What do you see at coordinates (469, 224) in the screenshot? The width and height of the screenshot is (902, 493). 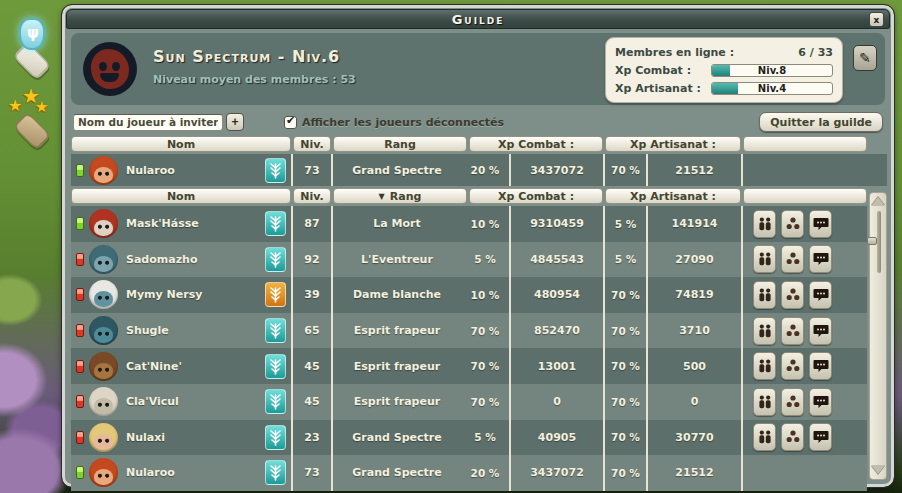 I see `table-row: Mask'Hásse 87 La Mort 10 % 9310459 5 % 1…` at bounding box center [469, 224].